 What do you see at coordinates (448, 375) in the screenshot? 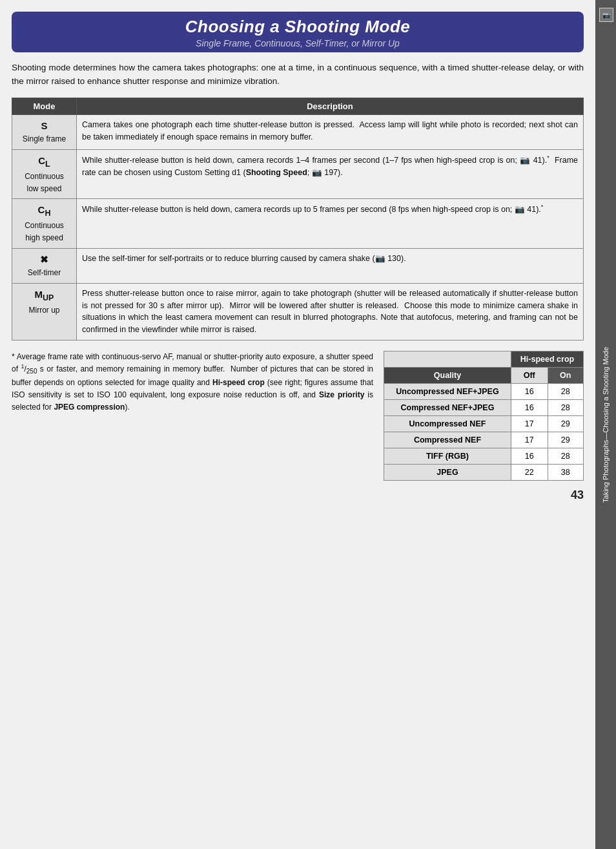
I see `quality-label: Quality` at bounding box center [448, 375].